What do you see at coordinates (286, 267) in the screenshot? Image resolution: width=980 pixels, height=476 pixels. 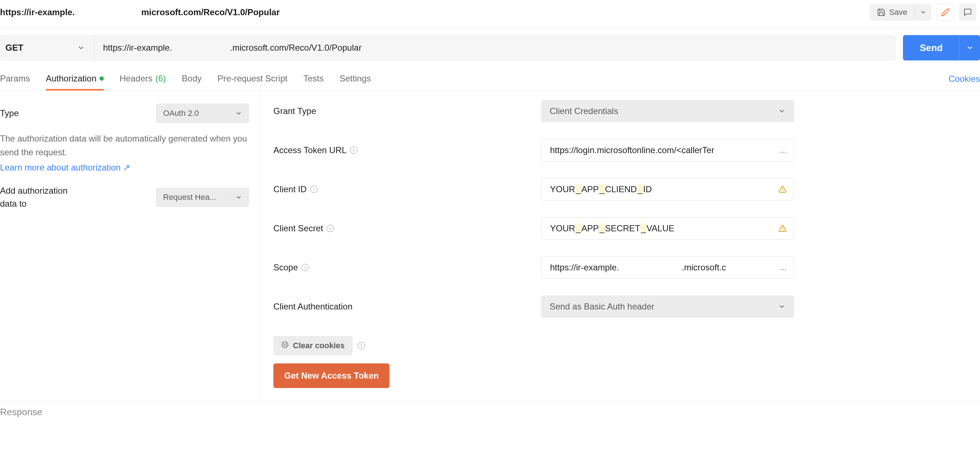 I see `scope-text: Scope` at bounding box center [286, 267].